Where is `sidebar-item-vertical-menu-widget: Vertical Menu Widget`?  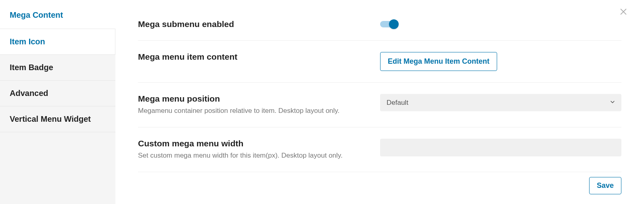
sidebar-item-vertical-menu-widget: Vertical Menu Widget is located at coordinates (58, 119).